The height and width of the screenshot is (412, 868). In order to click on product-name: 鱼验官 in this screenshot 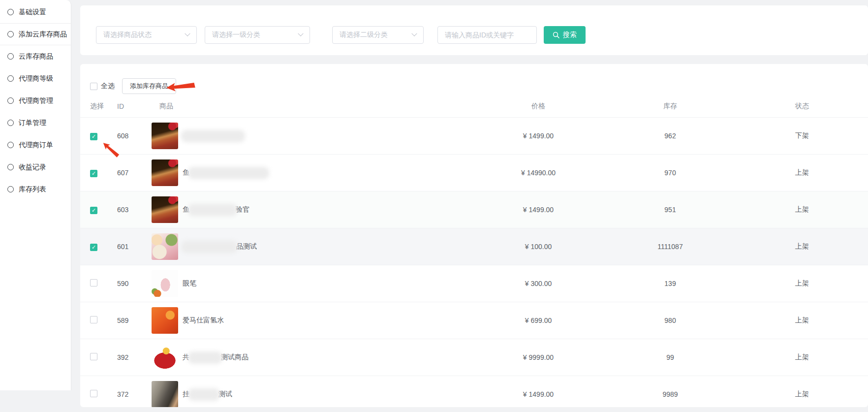, I will do `click(216, 210)`.